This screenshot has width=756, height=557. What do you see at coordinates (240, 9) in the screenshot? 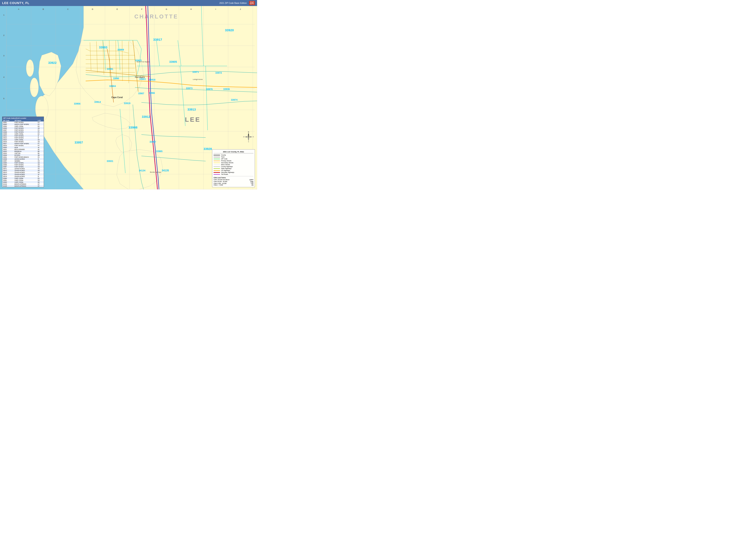
I see `svg-text: J` at bounding box center [240, 9].